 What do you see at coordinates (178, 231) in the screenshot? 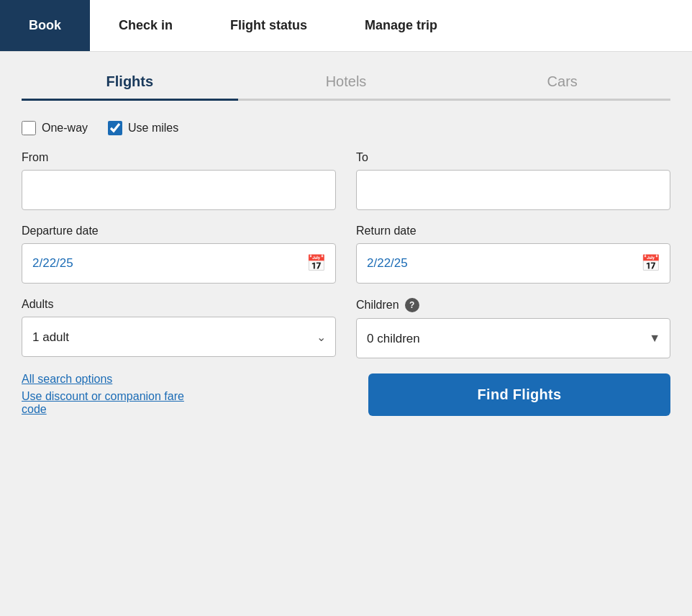
I see `departure-label: Departure date` at bounding box center [178, 231].